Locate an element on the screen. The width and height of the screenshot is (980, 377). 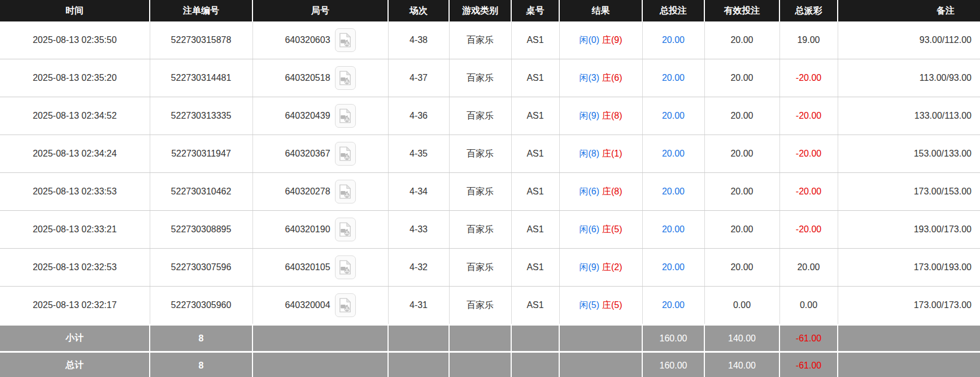
cell-valid-bet: 0.00 is located at coordinates (742, 306).